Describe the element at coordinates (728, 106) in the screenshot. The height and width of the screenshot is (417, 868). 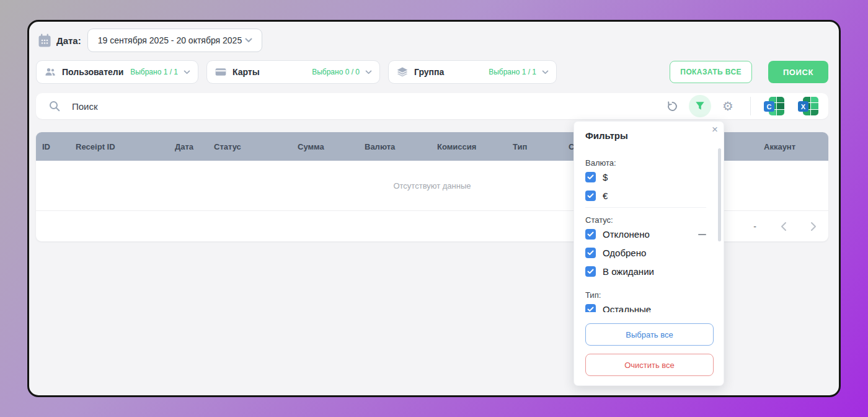
I see `settings-button: ⚙` at that location.